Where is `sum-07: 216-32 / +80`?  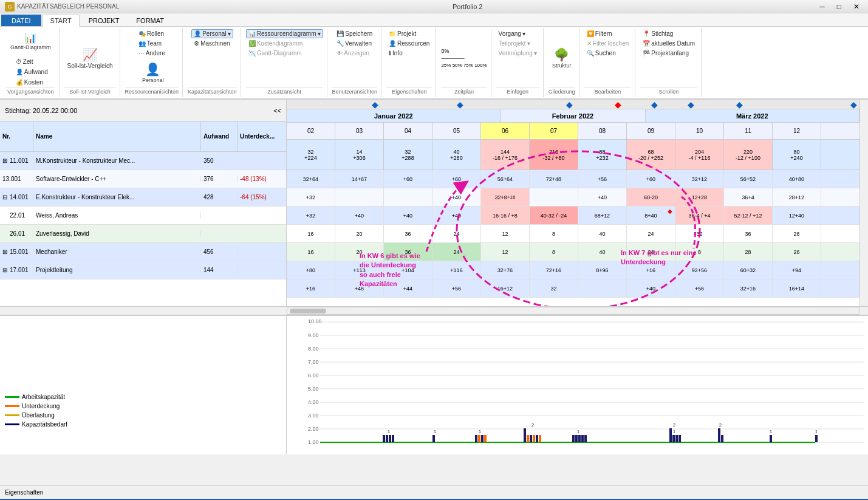 sum-07: 216-32 / +80 is located at coordinates (554, 154).